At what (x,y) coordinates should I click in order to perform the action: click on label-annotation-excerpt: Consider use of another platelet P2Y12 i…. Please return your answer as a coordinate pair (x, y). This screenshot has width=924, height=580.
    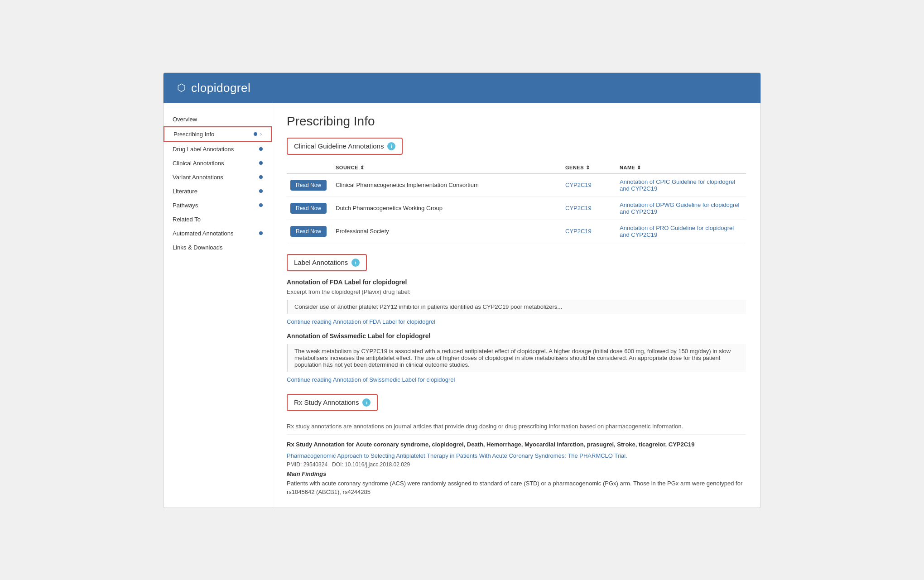
    Looking at the image, I should click on (516, 307).